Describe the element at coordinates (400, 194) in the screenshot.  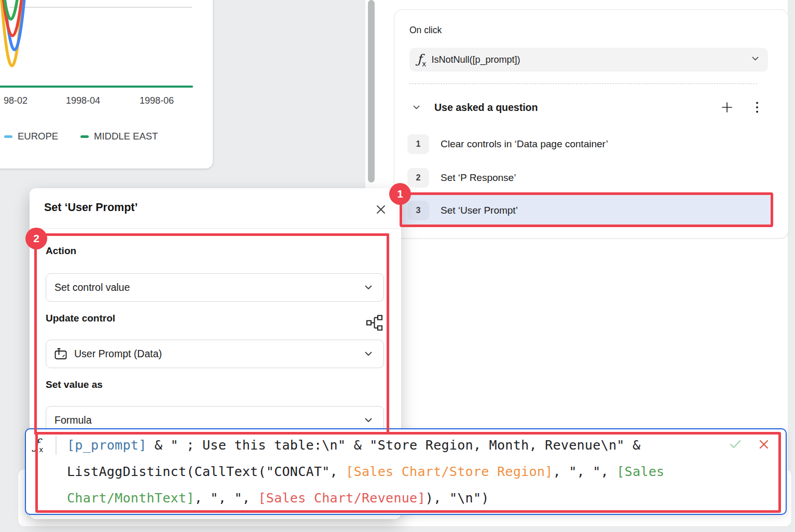
I see `annotation-badge-1: 1` at that location.